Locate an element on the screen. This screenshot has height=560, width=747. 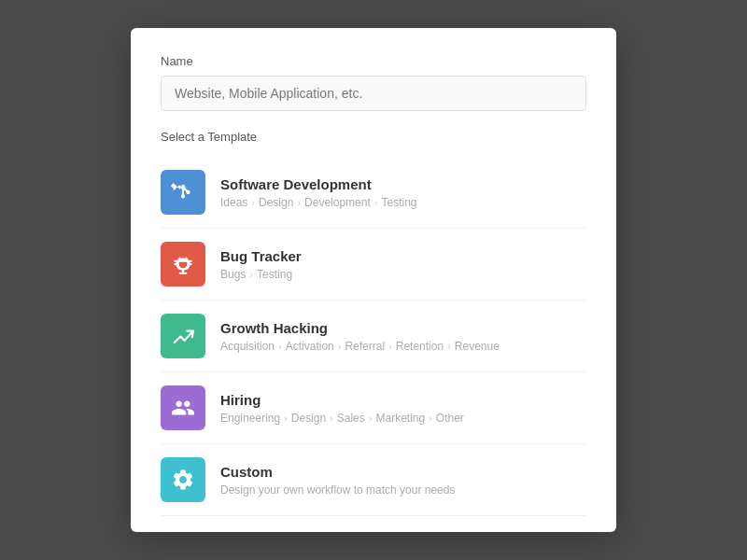
template-info: HiringEngineering›Design›Sales›Marketing… is located at coordinates (342, 409).